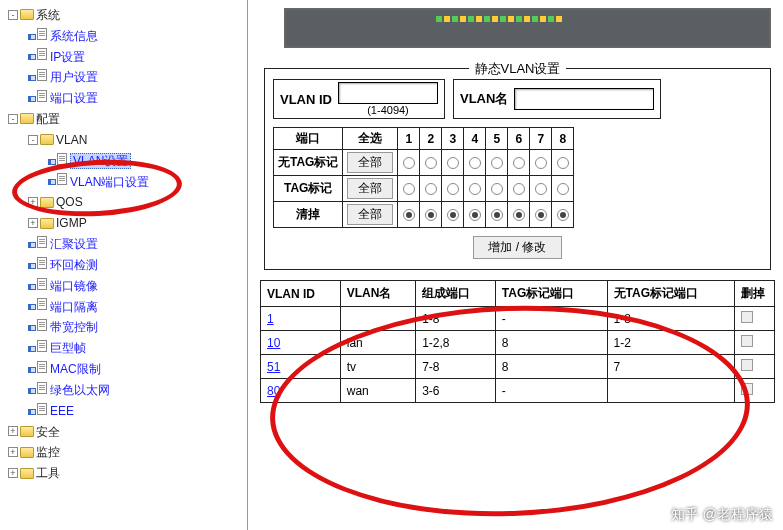  I want to click on vlan-name-input, so click(584, 99).